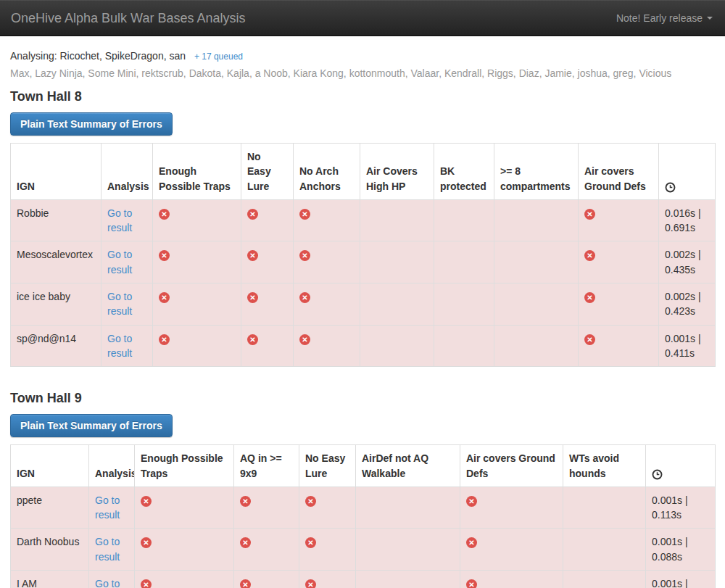 This screenshot has width=725, height=588. I want to click on ign-cell: ppete, so click(50, 508).